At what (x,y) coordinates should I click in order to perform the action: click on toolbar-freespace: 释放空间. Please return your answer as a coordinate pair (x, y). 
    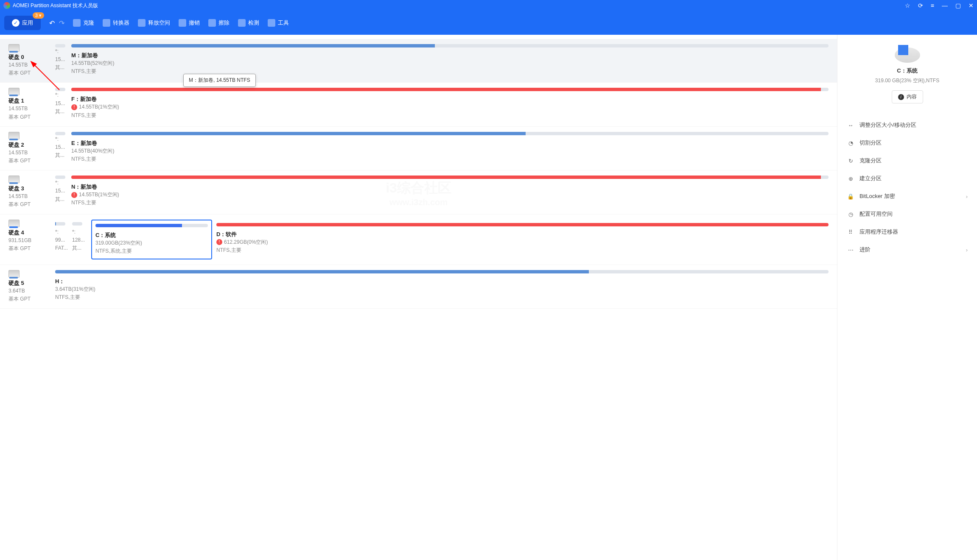
    Looking at the image, I should click on (154, 23).